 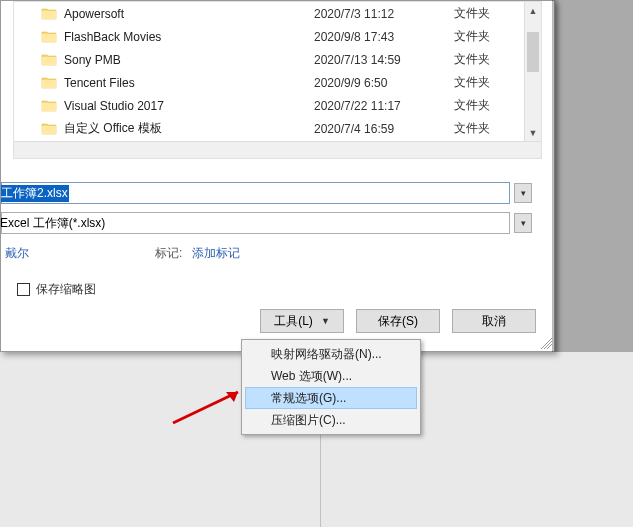 I want to click on file-date: 2020/7/22 11:17, so click(x=384, y=106).